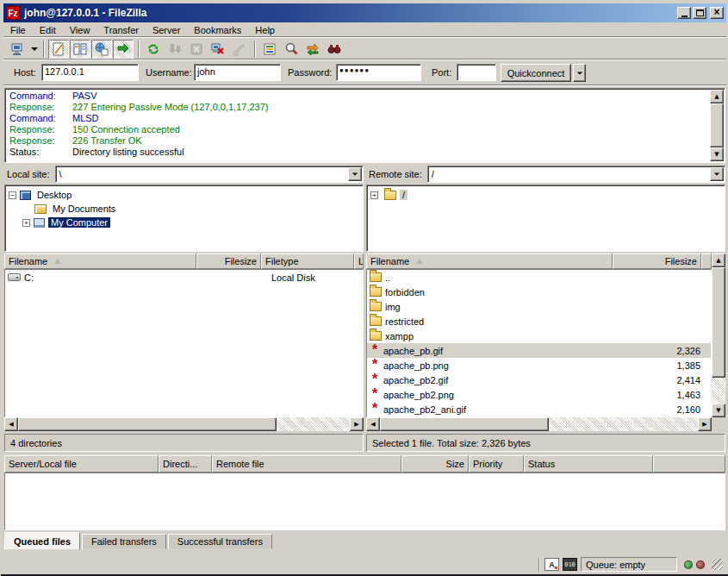 The width and height of the screenshot is (728, 576). Describe the element at coordinates (184, 278) in the screenshot. I see `file-row-local-drive: C: Local Disk` at that location.